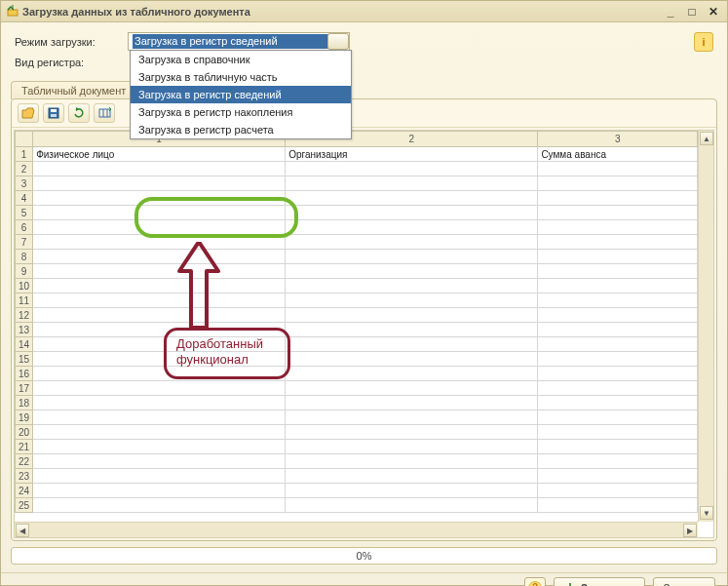  What do you see at coordinates (24, 213) in the screenshot?
I see `row-number: 5` at bounding box center [24, 213].